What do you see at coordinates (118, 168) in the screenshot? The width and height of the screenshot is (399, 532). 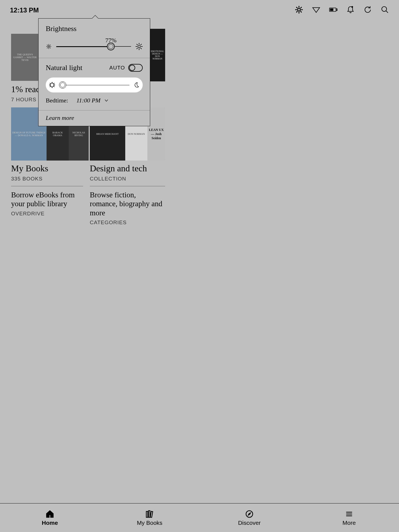 I see `collection-section-title: Design and tech` at bounding box center [118, 168].